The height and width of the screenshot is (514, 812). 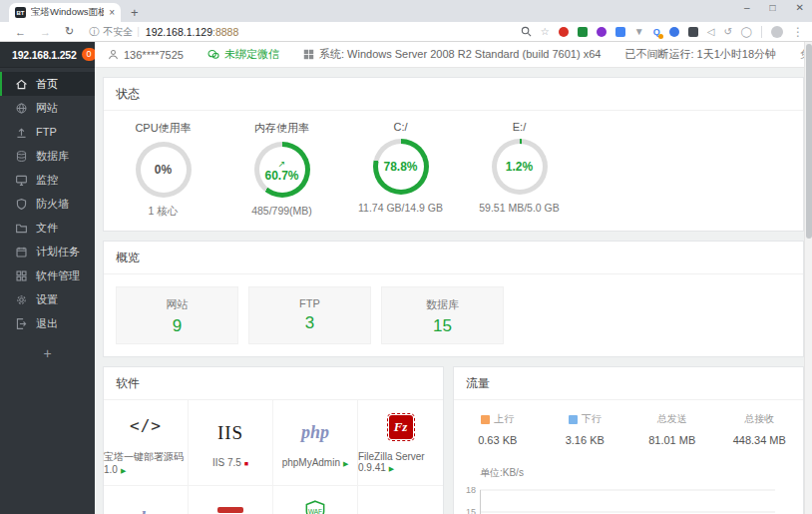 What do you see at coordinates (48, 252) in the screenshot?
I see `sidebar-item-cron: 计划任务` at bounding box center [48, 252].